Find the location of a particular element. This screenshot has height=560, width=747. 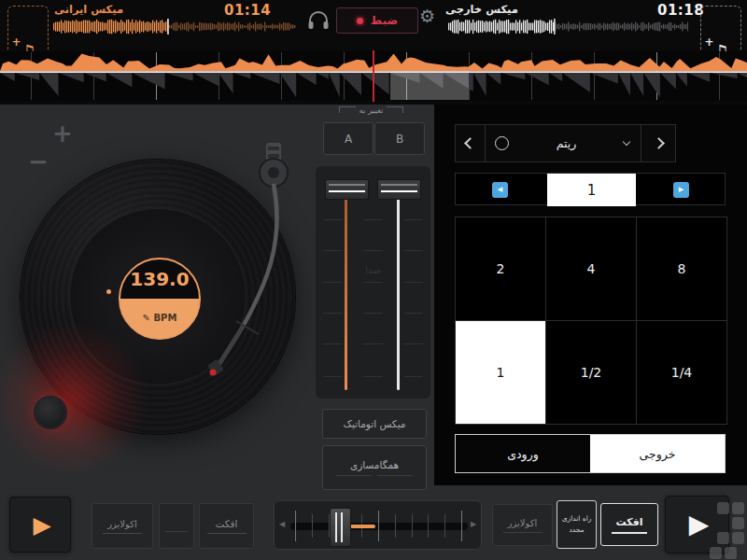

deck-light-knob is located at coordinates (50, 413).